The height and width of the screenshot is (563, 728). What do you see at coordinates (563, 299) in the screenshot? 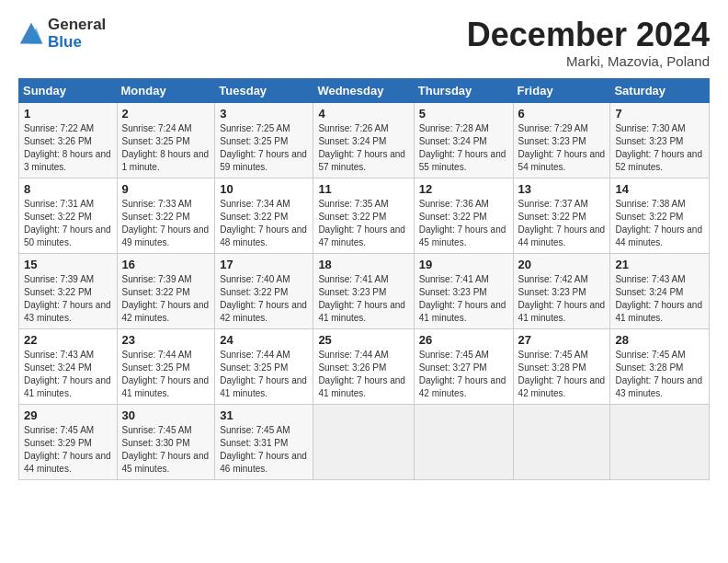
I see `day-info: Sunrise: 7:42 AMSunset: 3:23 PMDaylight:…` at bounding box center [563, 299].